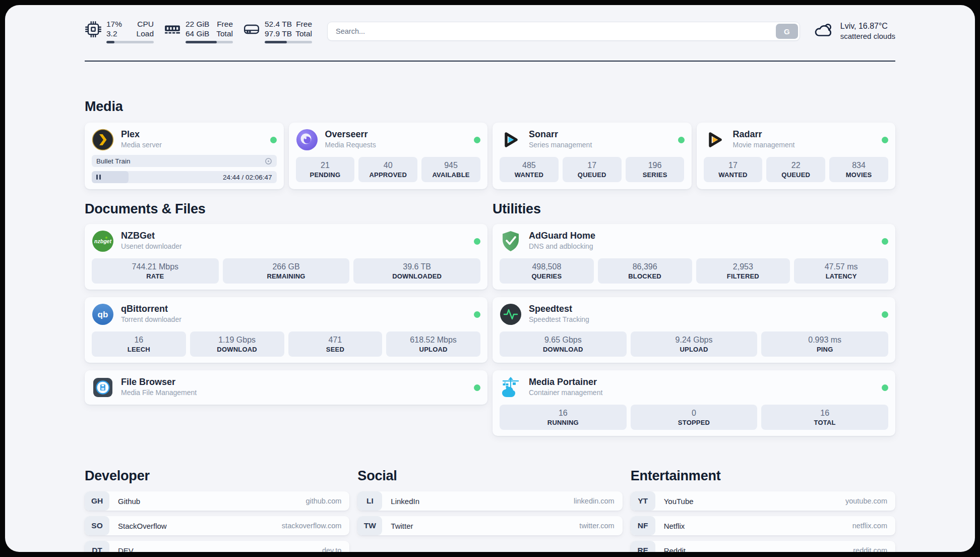  I want to click on app-card-filebrowser: File Browser Media File Management, so click(286, 387).